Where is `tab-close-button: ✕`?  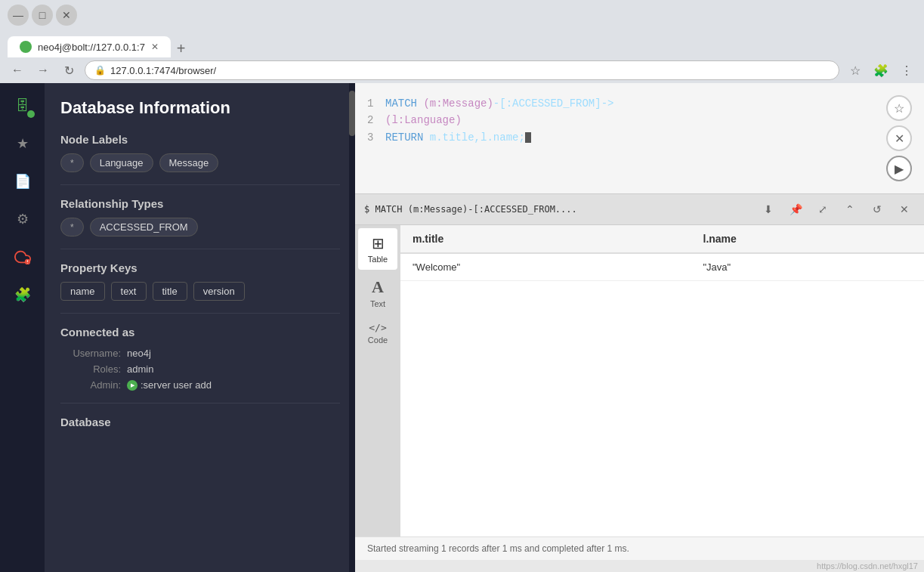 tab-close-button: ✕ is located at coordinates (155, 47).